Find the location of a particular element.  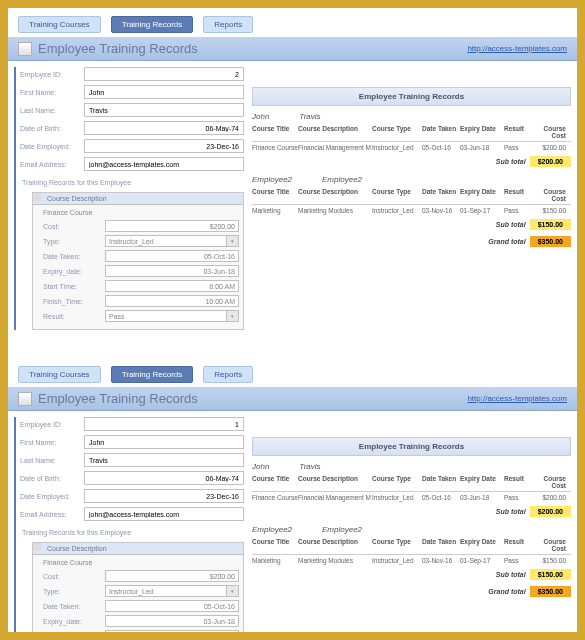

label-expiry: Expiry_date: is located at coordinates (74, 622).